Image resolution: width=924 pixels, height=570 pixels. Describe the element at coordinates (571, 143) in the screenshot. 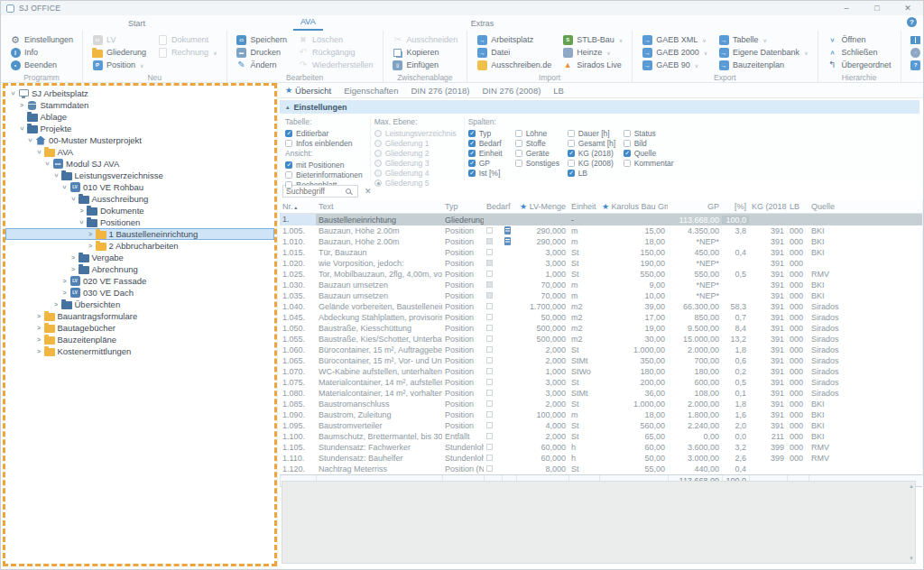

I see `checkbox-gesamt-h` at that location.